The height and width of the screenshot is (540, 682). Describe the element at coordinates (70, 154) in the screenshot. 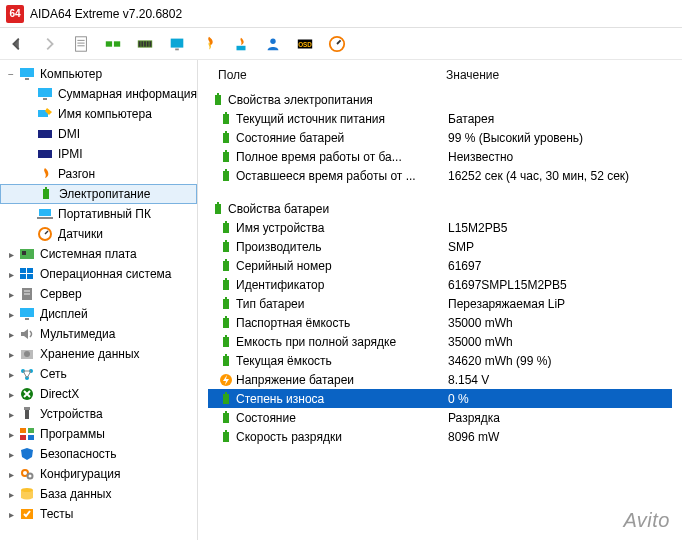

I see `tree-label: IPMI` at that location.